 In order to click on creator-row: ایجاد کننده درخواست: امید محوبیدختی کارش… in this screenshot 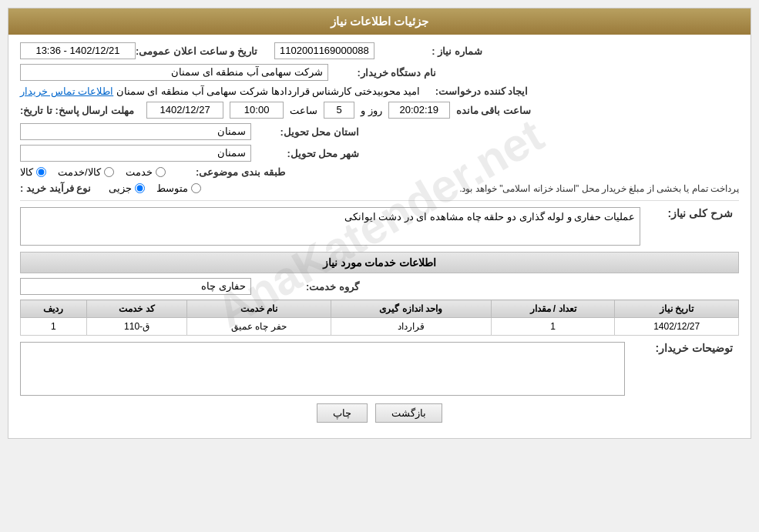, I will do `click(379, 91)`.